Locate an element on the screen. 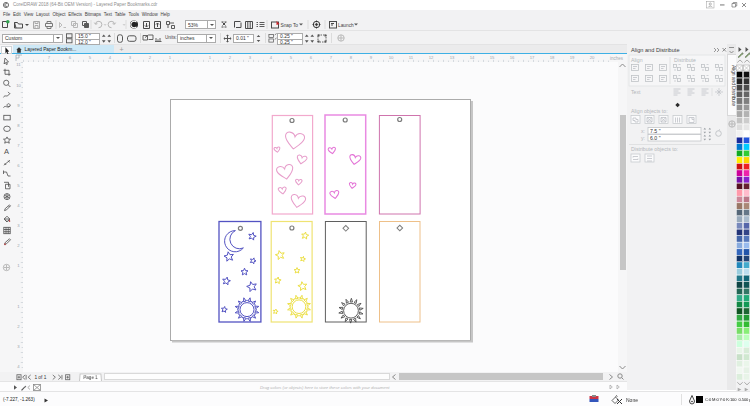 The image size is (750, 406). svg-text: Distribute is located at coordinates (685, 60).